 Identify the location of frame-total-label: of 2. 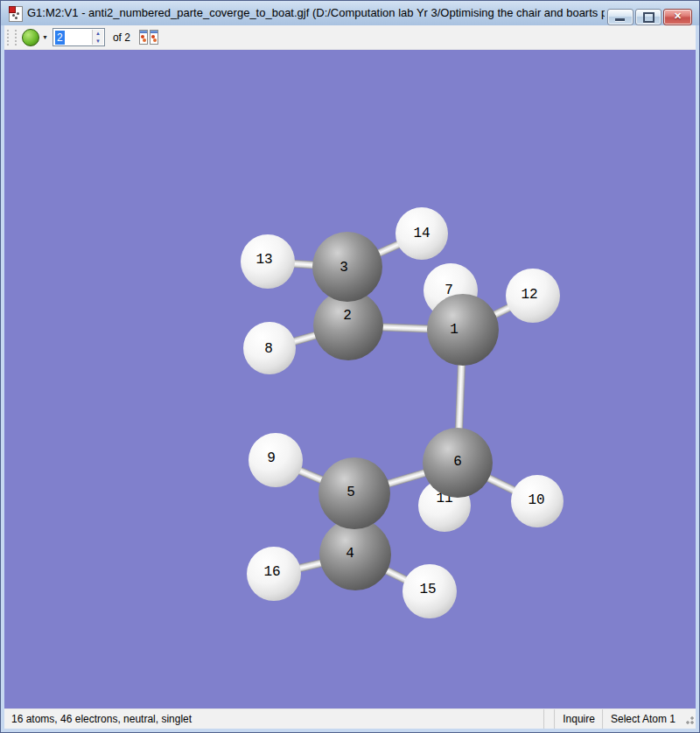
(122, 38).